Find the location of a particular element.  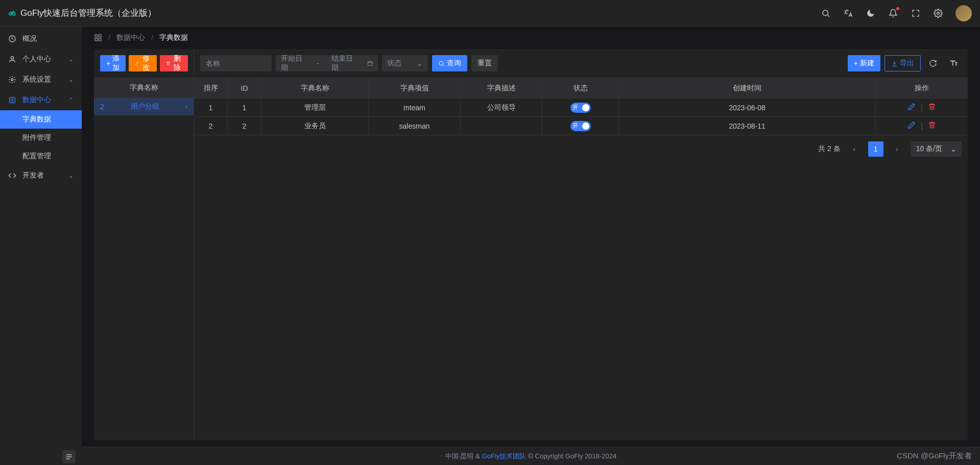

sidebar-item-system: 系统设置 ⌄ is located at coordinates (41, 80).